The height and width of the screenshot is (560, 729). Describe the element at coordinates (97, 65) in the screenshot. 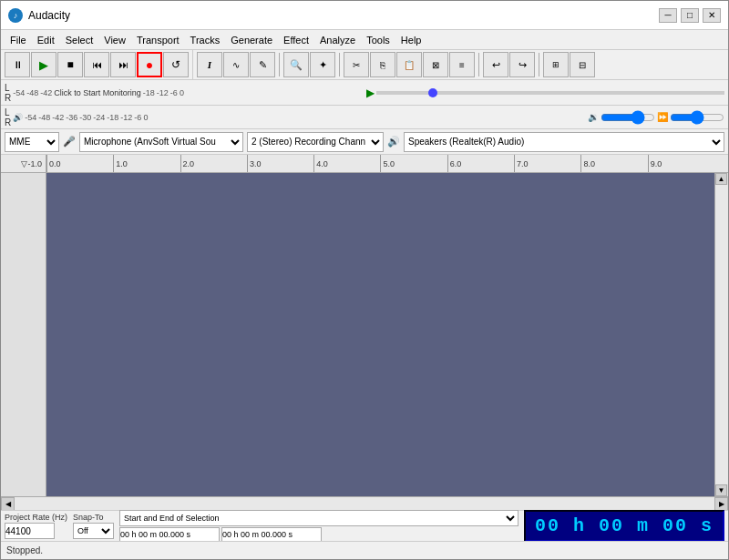

I see `skip-start-button: ⏮` at that location.